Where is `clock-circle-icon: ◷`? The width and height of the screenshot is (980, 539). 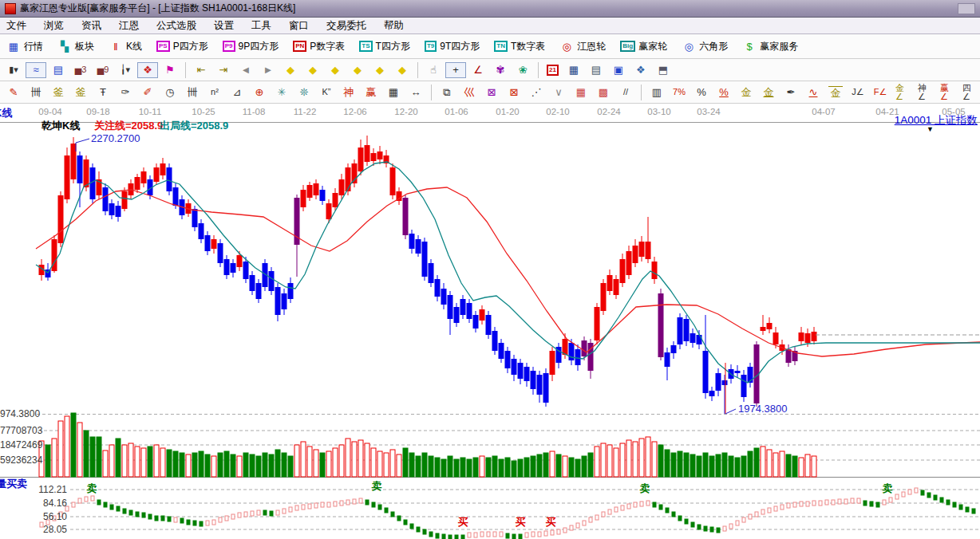 clock-circle-icon: ◷ is located at coordinates (170, 92).